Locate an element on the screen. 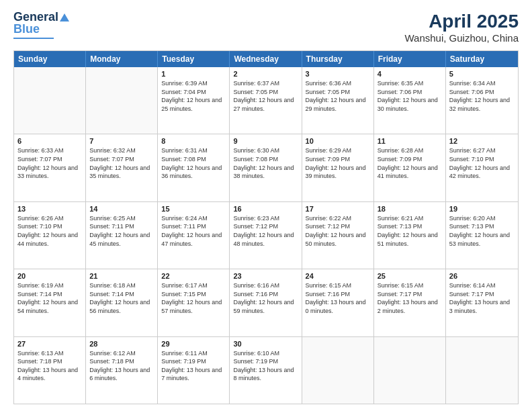  cal-cell-3-1: 13Sunrise: 6:26 AM Sunset: 7:10 PM Dayli… is located at coordinates (50, 235).